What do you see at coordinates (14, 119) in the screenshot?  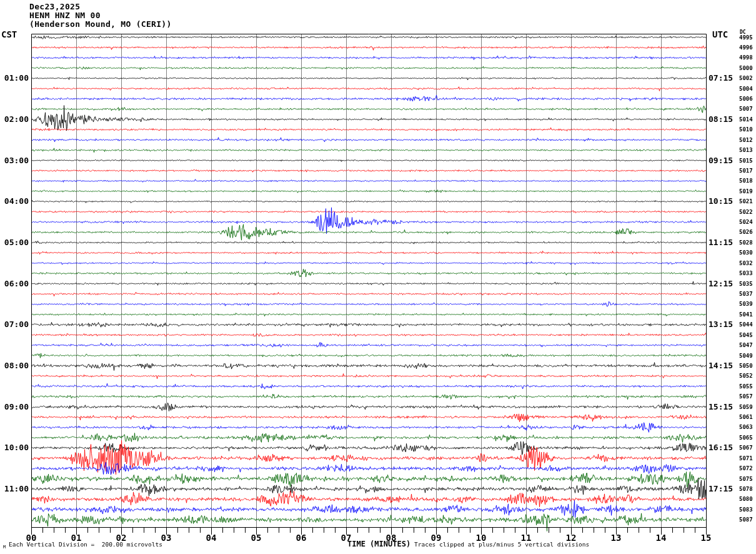 I see `cst-hour-label: 02:00` at bounding box center [14, 119].